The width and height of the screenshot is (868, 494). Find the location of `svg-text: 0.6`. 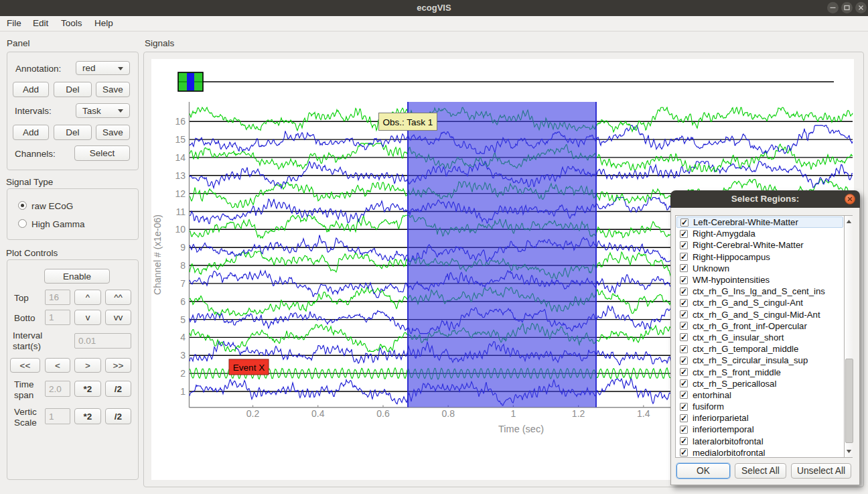

svg-text: 0.6 is located at coordinates (383, 414).